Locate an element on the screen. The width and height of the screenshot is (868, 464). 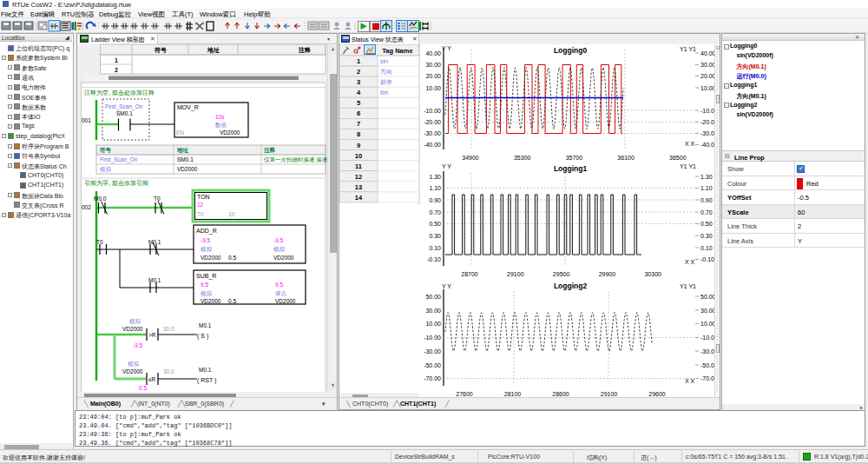
svg-text: ( RST ) is located at coordinates (207, 381).